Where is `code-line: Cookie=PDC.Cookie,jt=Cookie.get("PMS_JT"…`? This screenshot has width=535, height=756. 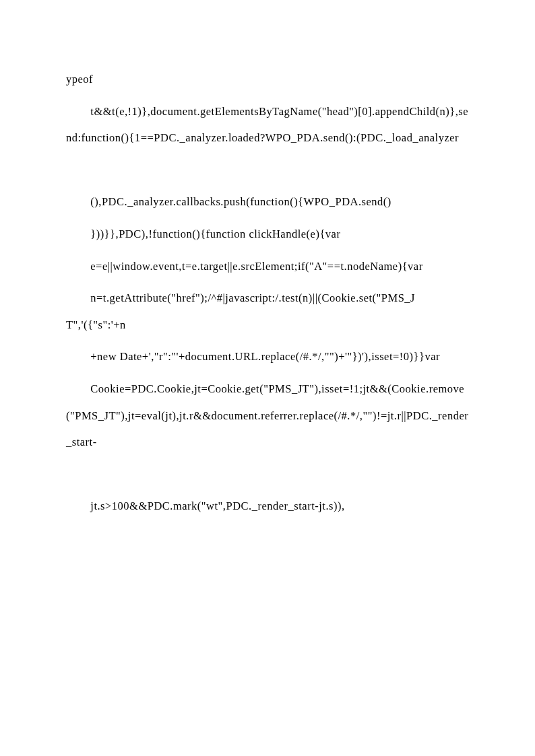 code-line: Cookie=PDC.Cookie,jt=Cookie.get("PMS_JT"… is located at coordinates (268, 416).